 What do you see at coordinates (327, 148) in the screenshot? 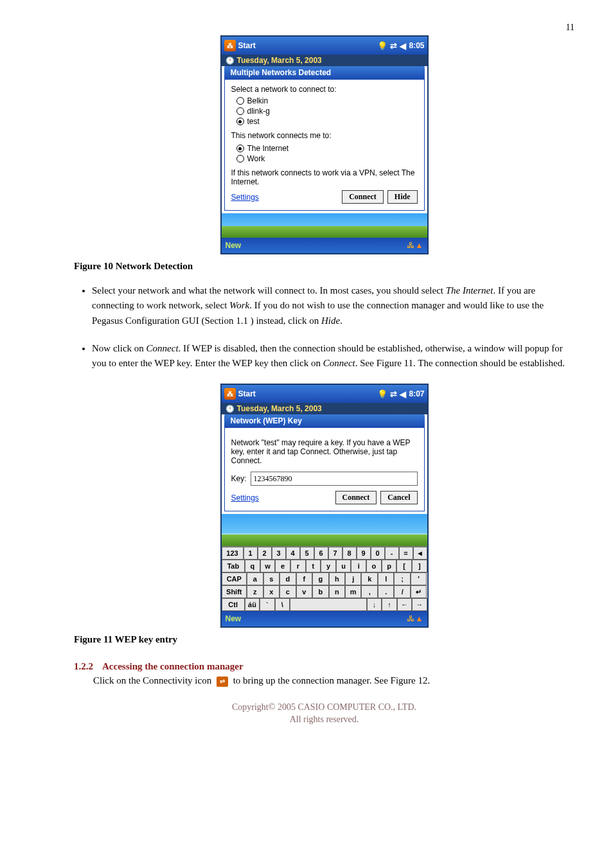
I see `dest-option-internet: The Internet` at bounding box center [327, 148].